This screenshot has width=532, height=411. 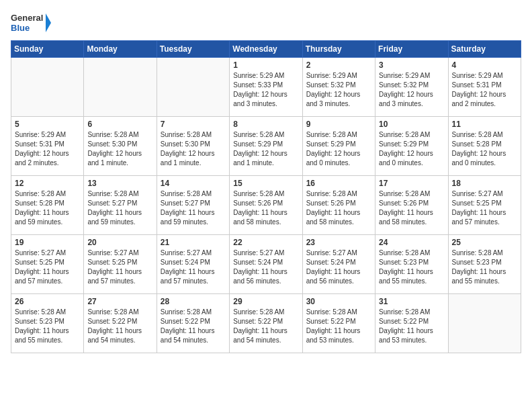 I want to click on day-number: 16, so click(x=339, y=183).